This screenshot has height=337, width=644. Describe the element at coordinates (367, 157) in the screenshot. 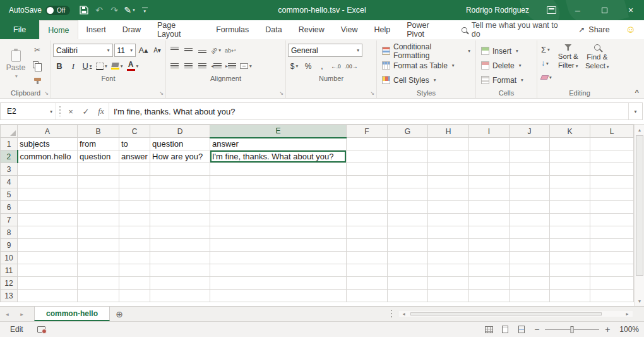

I see `cell-F2` at that location.